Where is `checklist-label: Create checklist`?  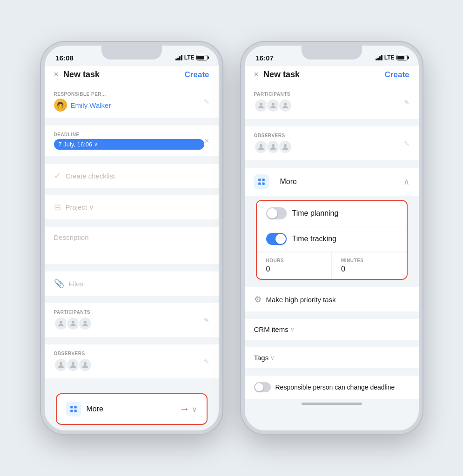 checklist-label: Create checklist is located at coordinates (90, 176).